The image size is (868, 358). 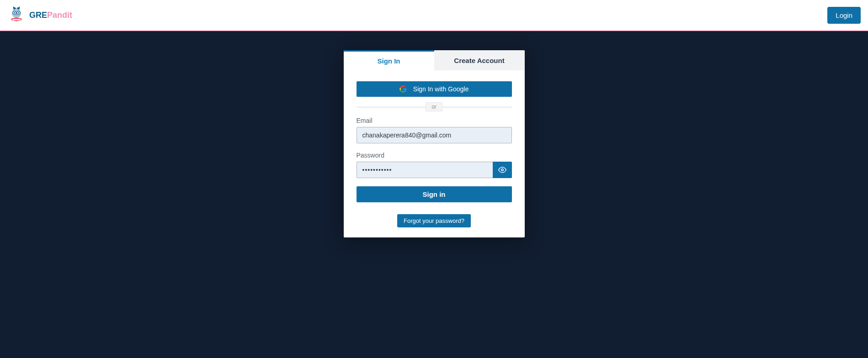 I want to click on toggle-password-visibility-button, so click(x=502, y=170).